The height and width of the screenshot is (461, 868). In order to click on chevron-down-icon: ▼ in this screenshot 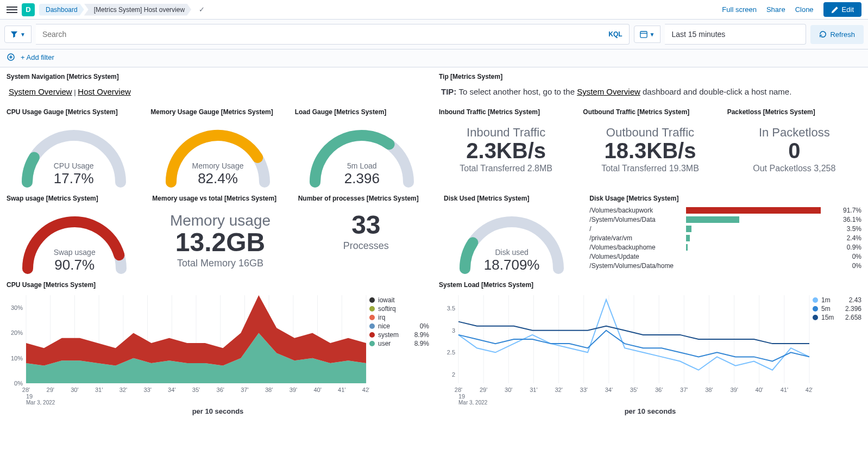, I will do `click(23, 35)`.